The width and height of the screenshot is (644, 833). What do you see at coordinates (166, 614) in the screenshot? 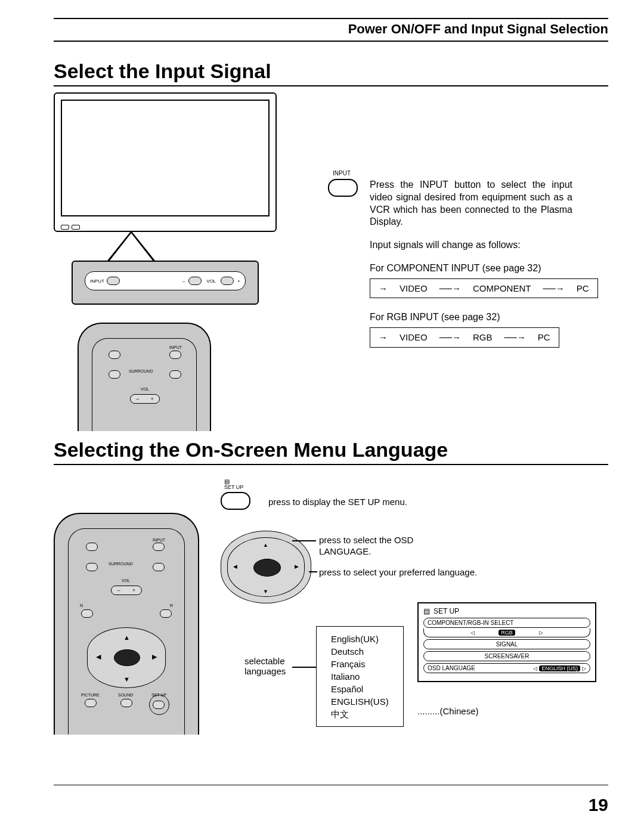
I see `remote-r-button` at bounding box center [166, 614].